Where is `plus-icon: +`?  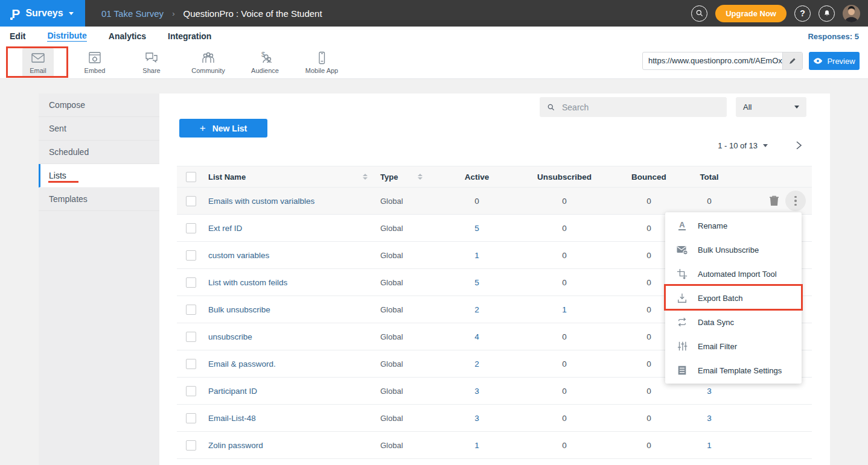 plus-icon: + is located at coordinates (203, 128).